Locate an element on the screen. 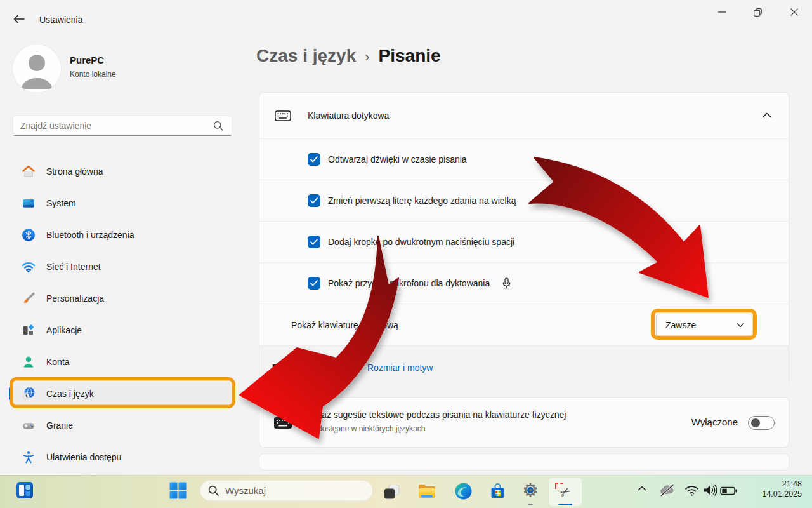 Image resolution: width=812 pixels, height=508 pixels. tray-chevron-button is located at coordinates (642, 488).